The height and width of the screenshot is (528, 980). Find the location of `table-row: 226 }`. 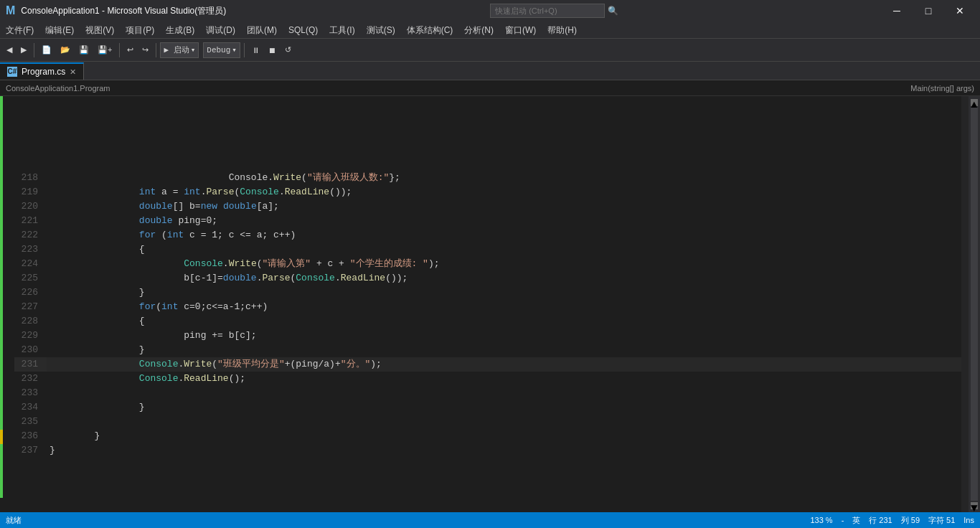

table-row: 226 } is located at coordinates (488, 293).